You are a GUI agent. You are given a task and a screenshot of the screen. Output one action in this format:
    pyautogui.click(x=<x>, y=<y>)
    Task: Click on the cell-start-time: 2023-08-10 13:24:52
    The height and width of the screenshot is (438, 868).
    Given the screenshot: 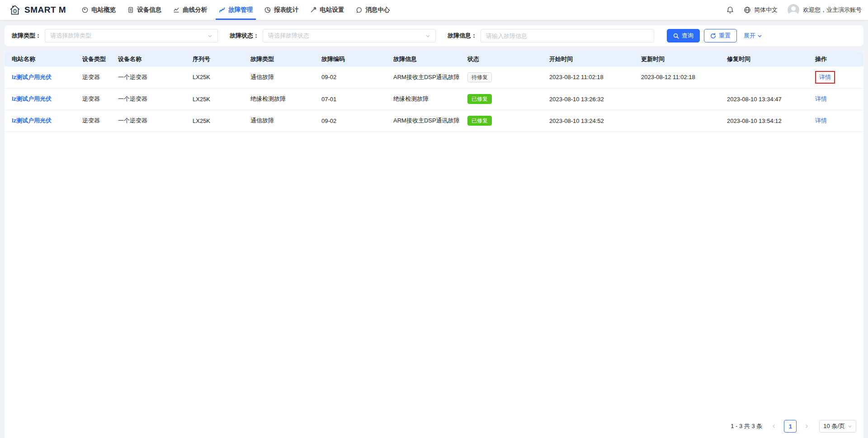 What is the action you would take?
    pyautogui.click(x=588, y=121)
    